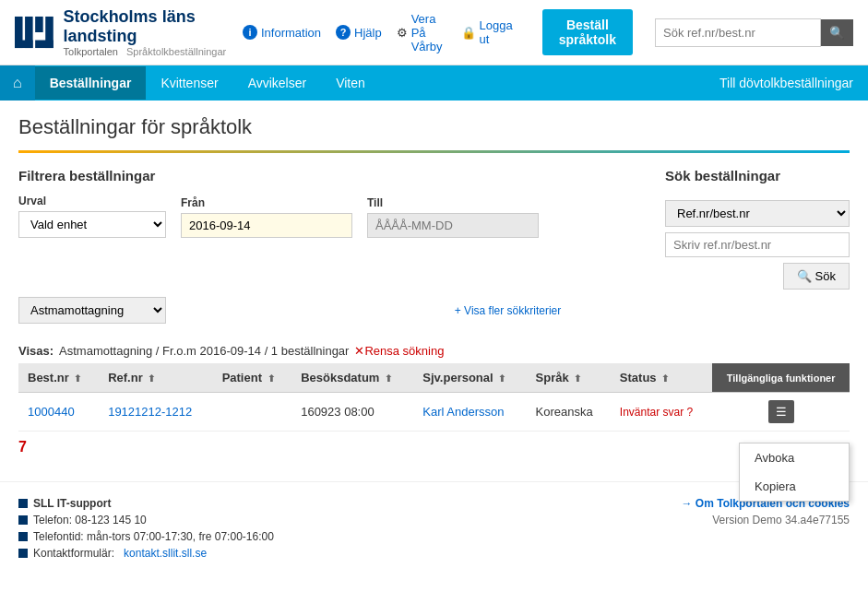  I want to click on gear-icon: ⚙, so click(402, 33).